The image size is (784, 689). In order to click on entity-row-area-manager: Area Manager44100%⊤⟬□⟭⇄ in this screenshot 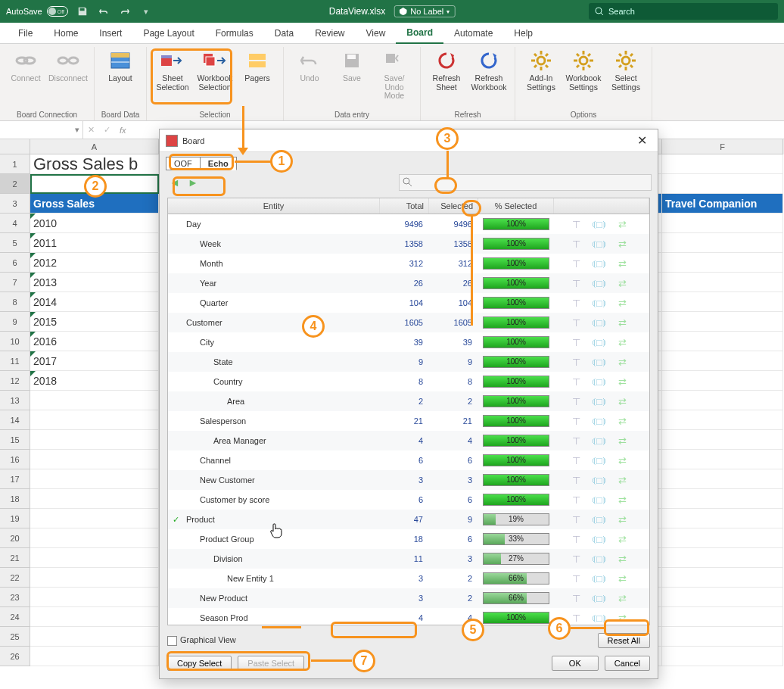, I will do `click(409, 441)`.